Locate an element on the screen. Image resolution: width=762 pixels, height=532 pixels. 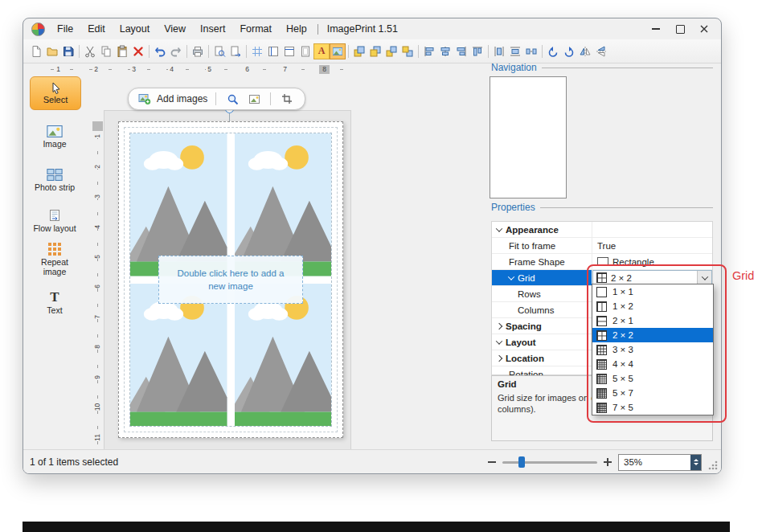
crop-icon is located at coordinates (287, 99).